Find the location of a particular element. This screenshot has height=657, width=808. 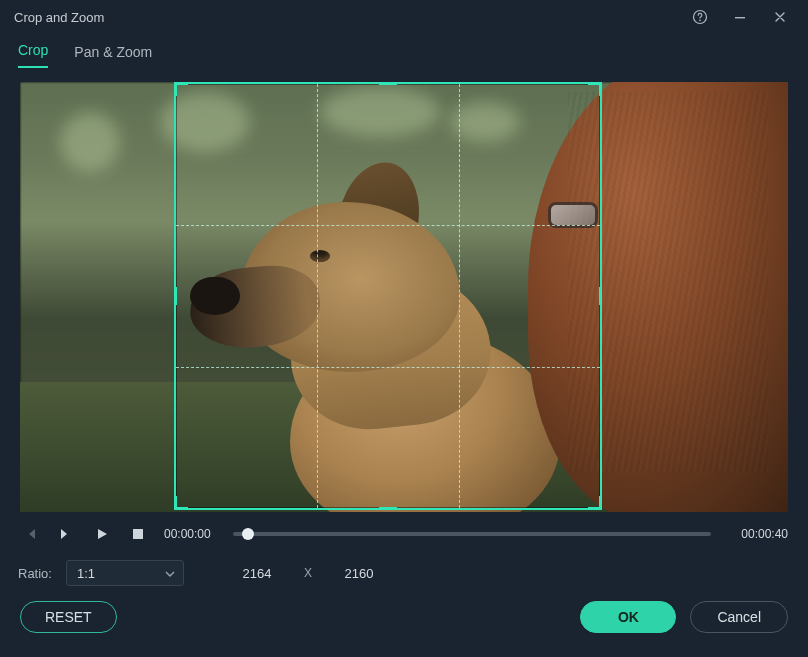

tab-pan-zoom: Pan & Zoom is located at coordinates (113, 56).